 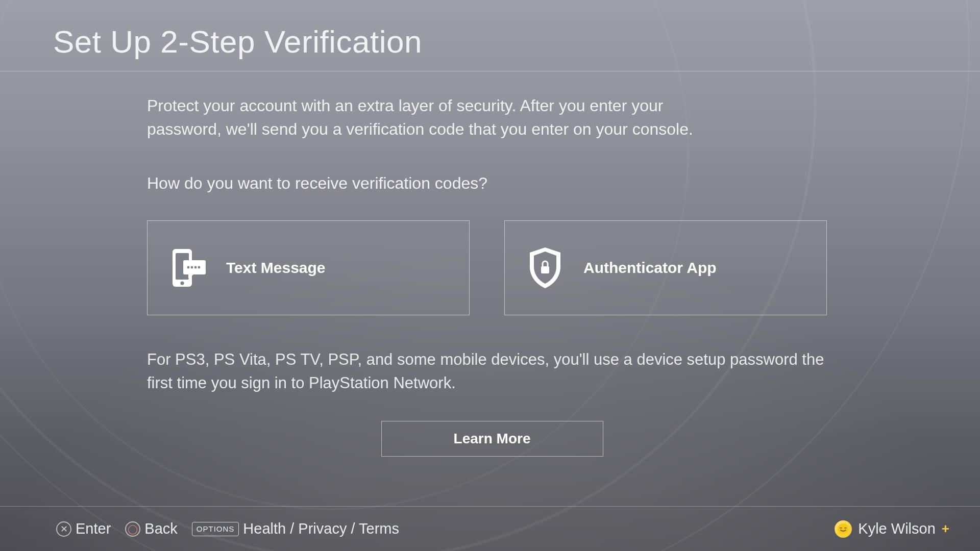 What do you see at coordinates (666, 268) in the screenshot?
I see `option-authenticator-app: Authenticator App` at bounding box center [666, 268].